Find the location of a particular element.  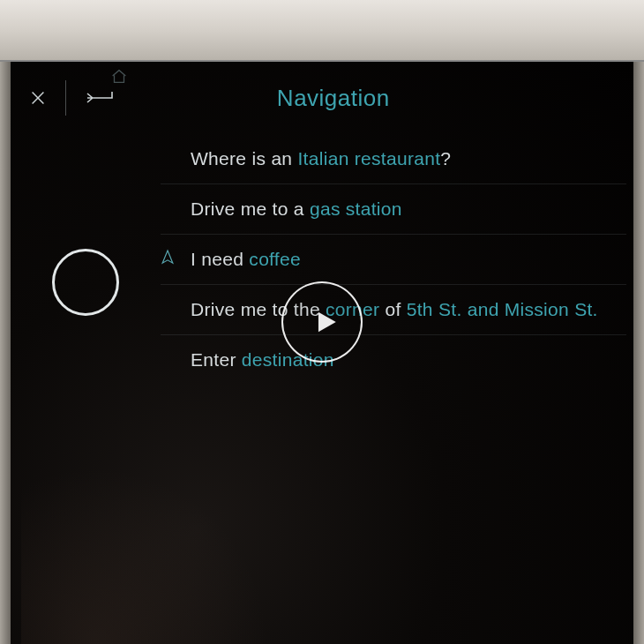

navigation-arrow-icon is located at coordinates (168, 259).